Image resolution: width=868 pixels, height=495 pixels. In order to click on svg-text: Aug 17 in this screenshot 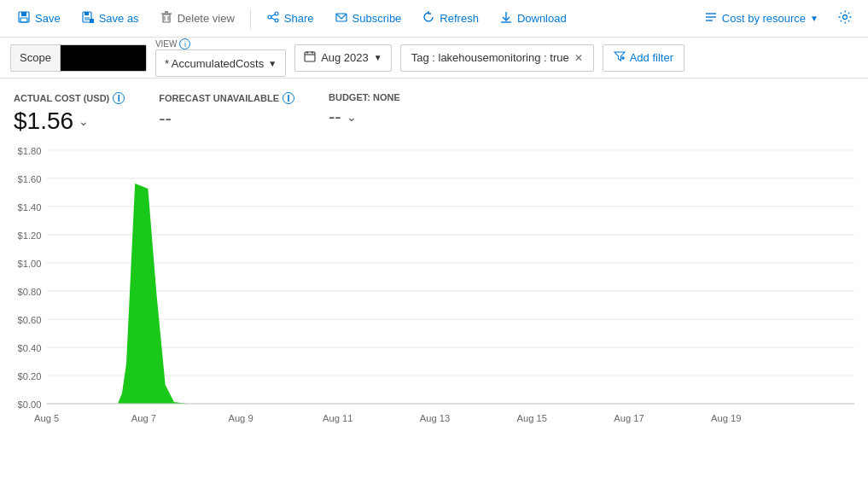, I will do `click(628, 418)`.